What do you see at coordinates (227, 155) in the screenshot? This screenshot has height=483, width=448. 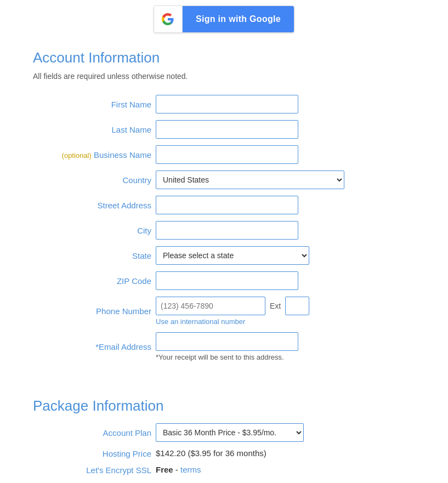 I see `business-name-input` at bounding box center [227, 155].